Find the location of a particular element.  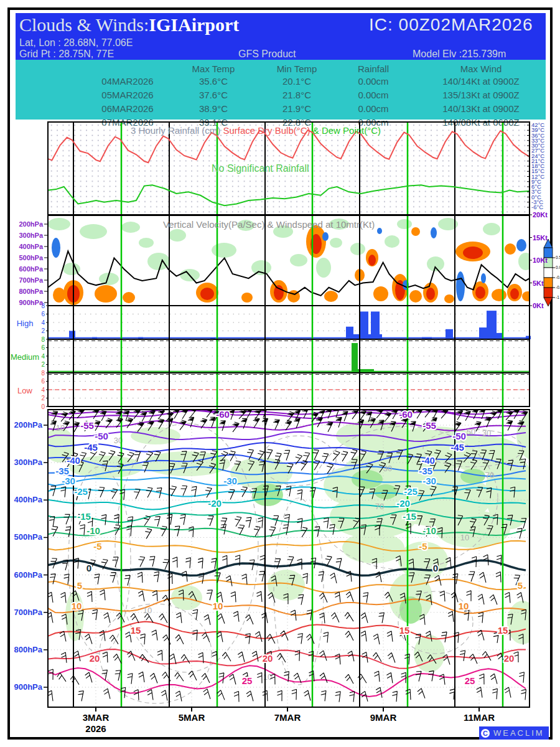

contour-label: -25 is located at coordinates (411, 492).